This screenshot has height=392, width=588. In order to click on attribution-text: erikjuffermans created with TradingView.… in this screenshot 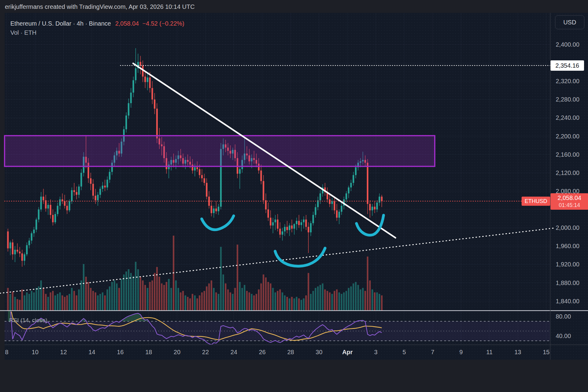, I will do `click(100, 7)`.